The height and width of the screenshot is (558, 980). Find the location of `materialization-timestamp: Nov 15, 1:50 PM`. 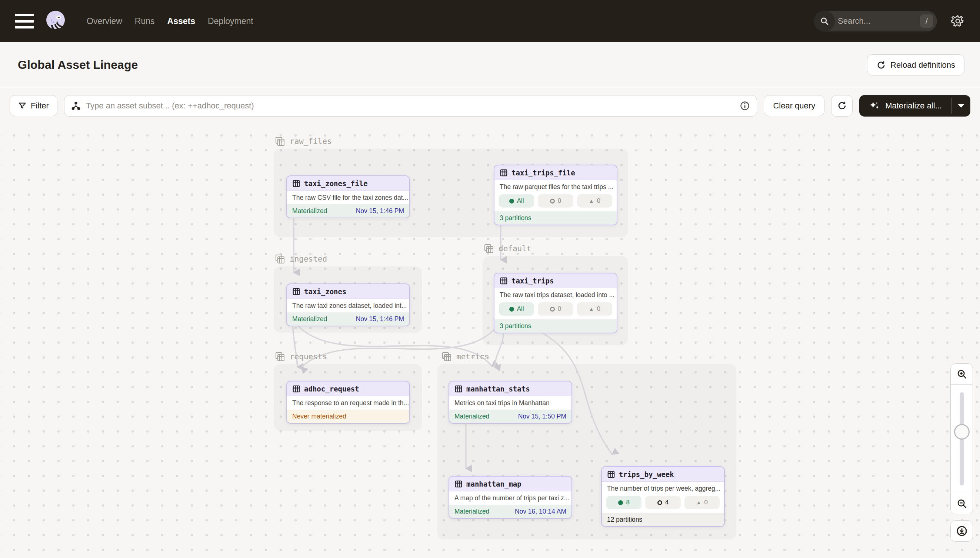

materialization-timestamp: Nov 15, 1:50 PM is located at coordinates (542, 417).